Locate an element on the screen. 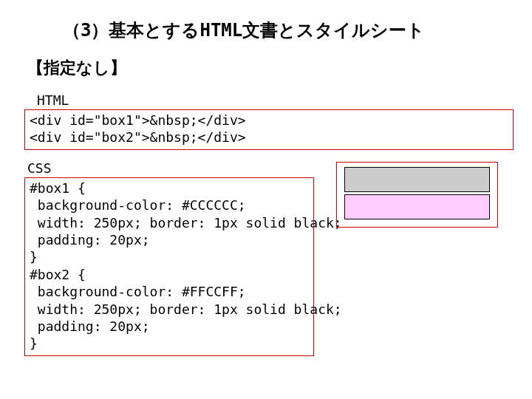 This screenshot has width=532, height=399. html-label: HTML is located at coordinates (275, 100).